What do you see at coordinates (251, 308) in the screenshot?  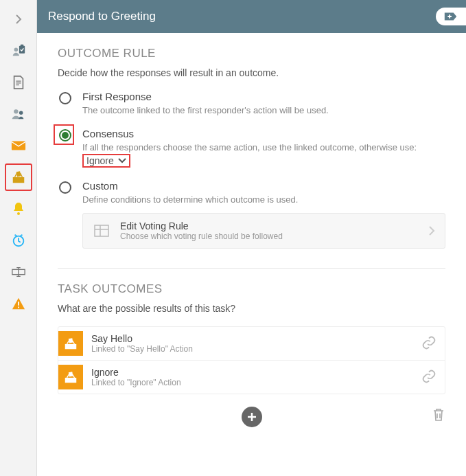 I see `section-description: What are the possible results of this ta…` at bounding box center [251, 308].